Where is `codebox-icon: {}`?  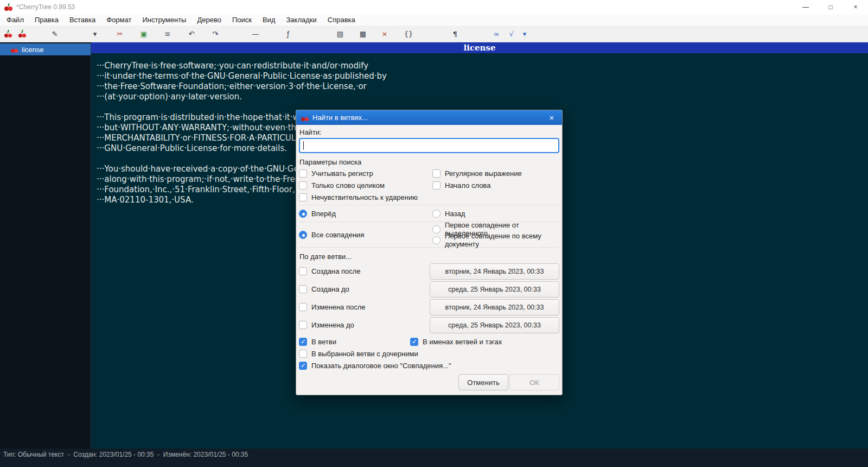 codebox-icon: {} is located at coordinates (409, 34).